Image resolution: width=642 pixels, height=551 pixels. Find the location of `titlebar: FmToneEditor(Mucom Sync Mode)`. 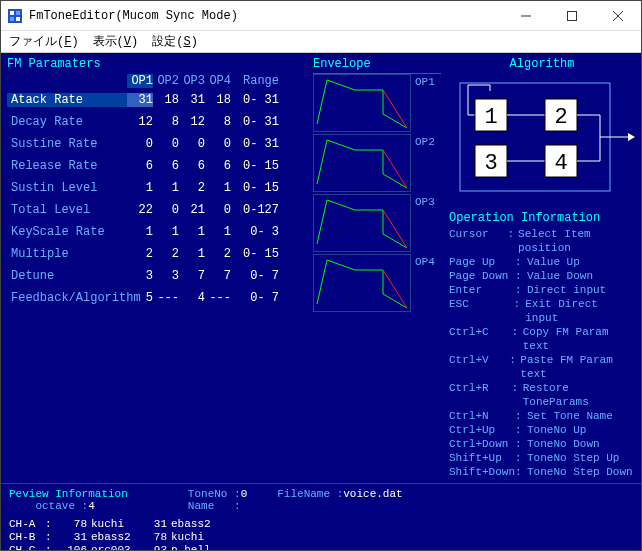

titlebar: FmToneEditor(Mucom Sync Mode) is located at coordinates (321, 16).